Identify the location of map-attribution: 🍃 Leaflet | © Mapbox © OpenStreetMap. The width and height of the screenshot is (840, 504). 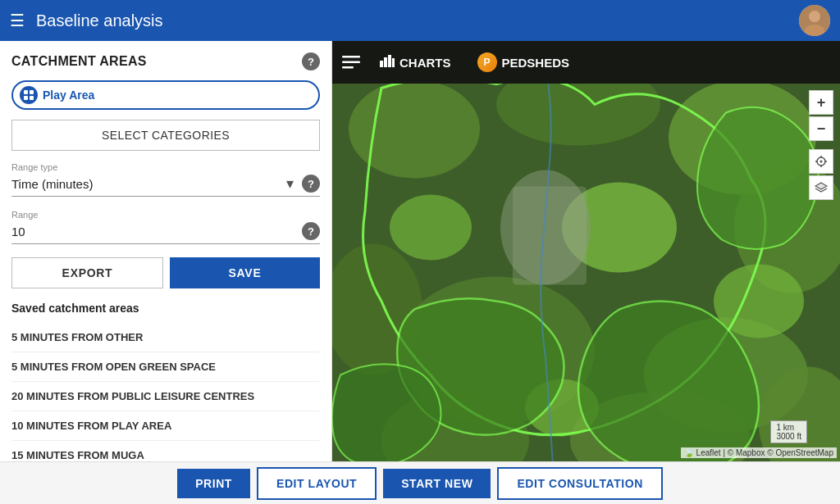
(759, 452).